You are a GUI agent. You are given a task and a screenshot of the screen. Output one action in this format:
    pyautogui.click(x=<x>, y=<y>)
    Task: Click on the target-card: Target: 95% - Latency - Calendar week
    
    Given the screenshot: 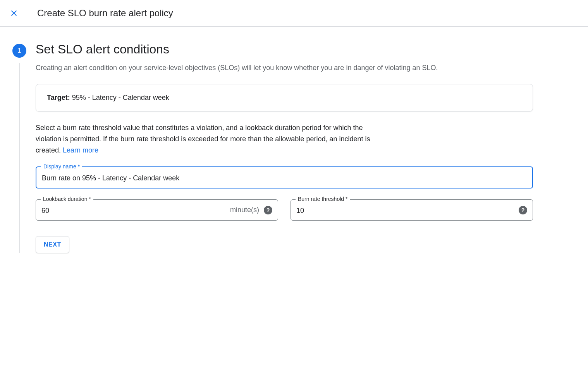 What is the action you would take?
    pyautogui.click(x=284, y=98)
    